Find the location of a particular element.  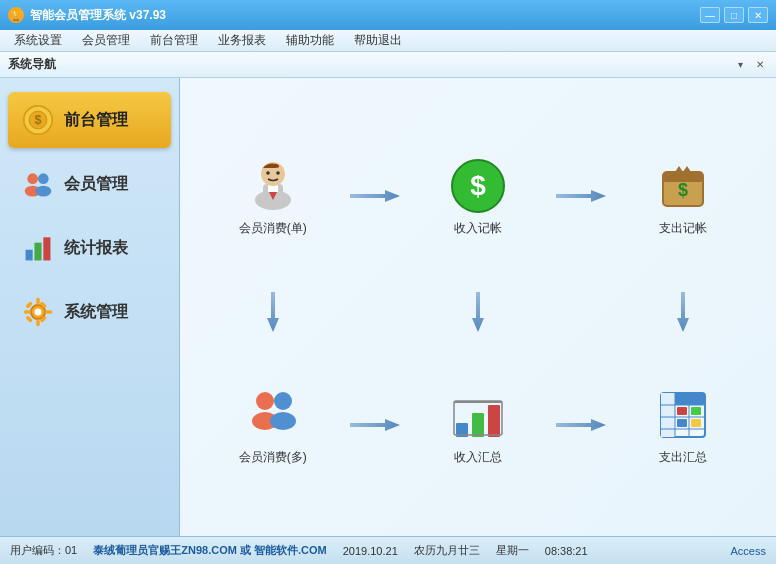

status-operator: 泰绒葡理员官赐王ZN98.COM 或 智能软件.COM is located at coordinates (210, 550).